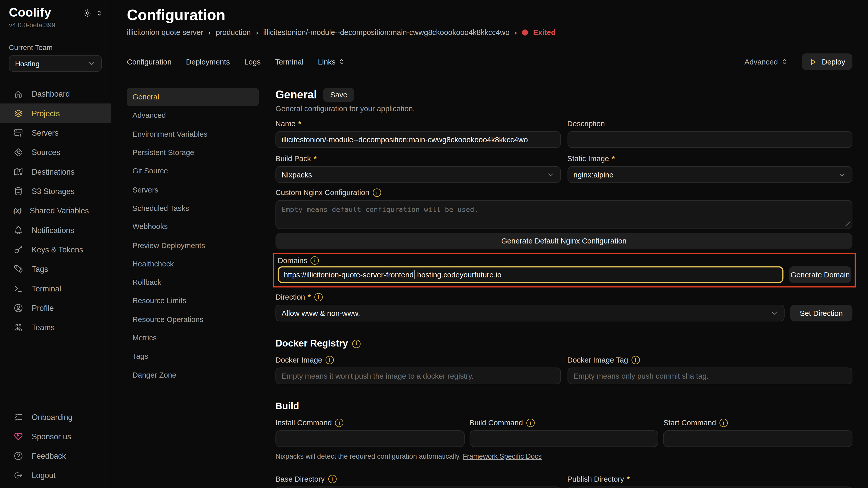 The height and width of the screenshot is (488, 868). Describe the element at coordinates (55, 152) in the screenshot. I see `sidebar-item-sources: Sources` at that location.